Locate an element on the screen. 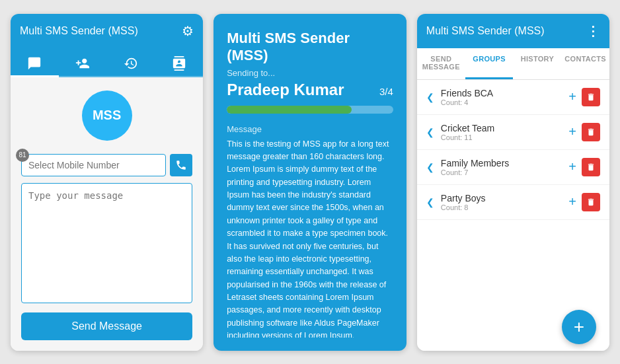  add-group-fab: + is located at coordinates (579, 327).